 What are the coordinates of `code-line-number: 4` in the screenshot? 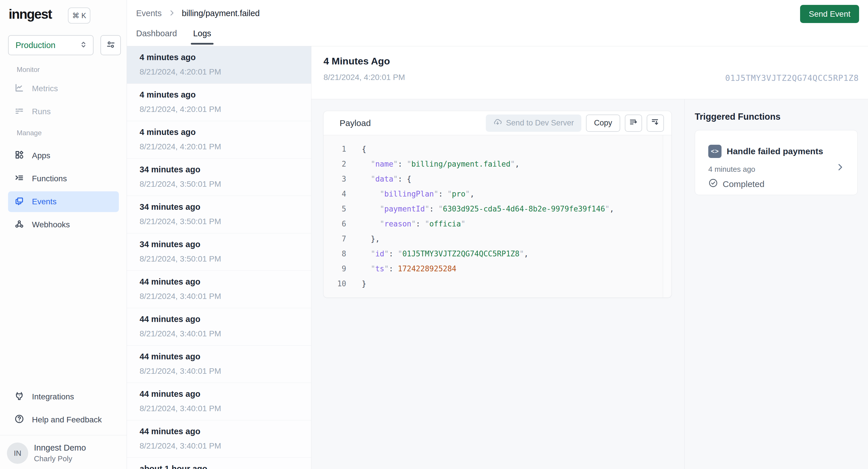 It's located at (338, 194).